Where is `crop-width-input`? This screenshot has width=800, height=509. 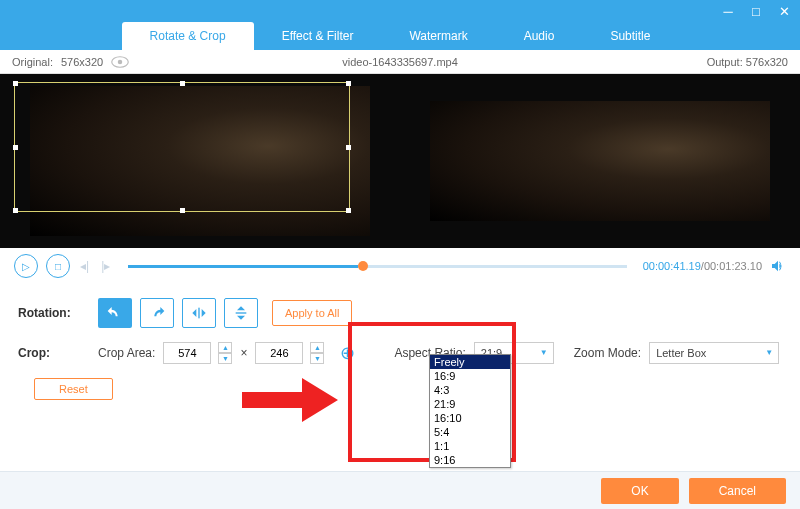 crop-width-input is located at coordinates (187, 353).